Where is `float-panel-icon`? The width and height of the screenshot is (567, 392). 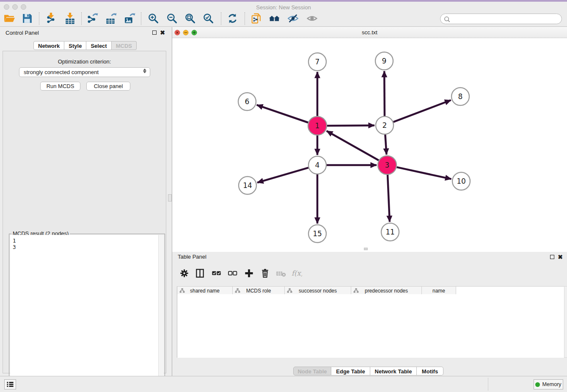
float-panel-icon is located at coordinates (154, 33).